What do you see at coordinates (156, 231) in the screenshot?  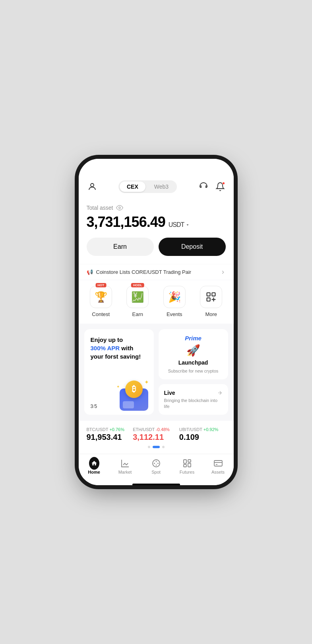 I see `asset-section: Total asset 3,731,156.49 USDT Earn Depos…` at bounding box center [156, 231].